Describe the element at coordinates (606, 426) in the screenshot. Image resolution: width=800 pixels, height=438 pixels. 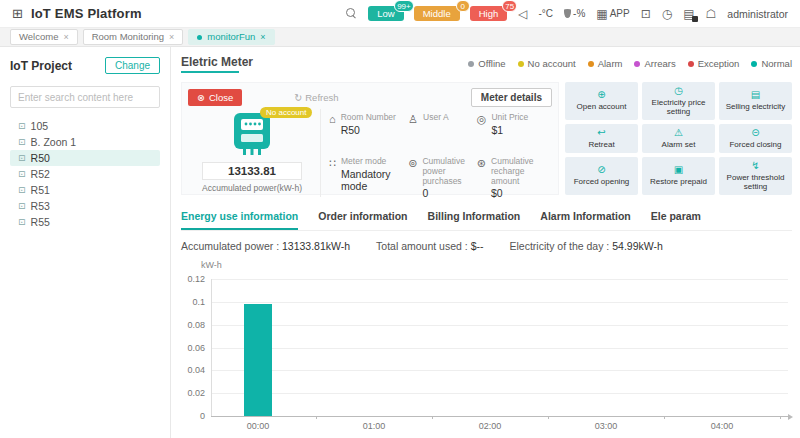
I see `x-tick-label: 03:00` at that location.